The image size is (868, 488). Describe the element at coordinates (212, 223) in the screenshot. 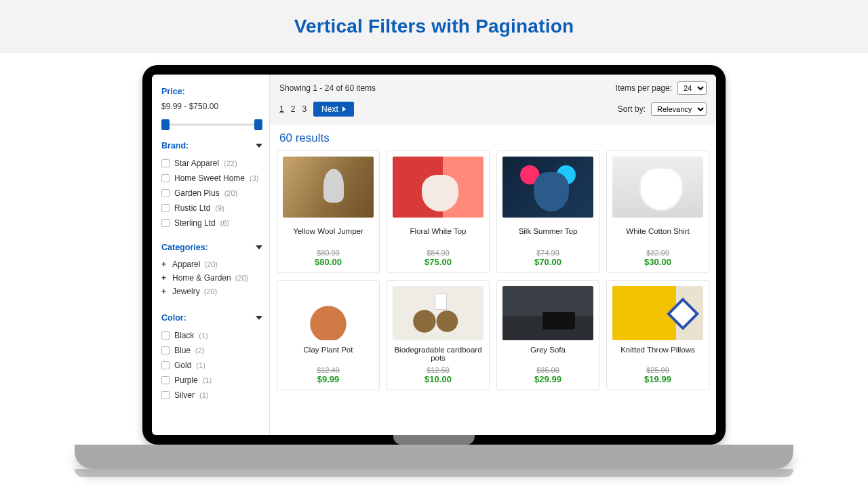

I see `brand-filter-item: Sterling Ltd(6)` at that location.